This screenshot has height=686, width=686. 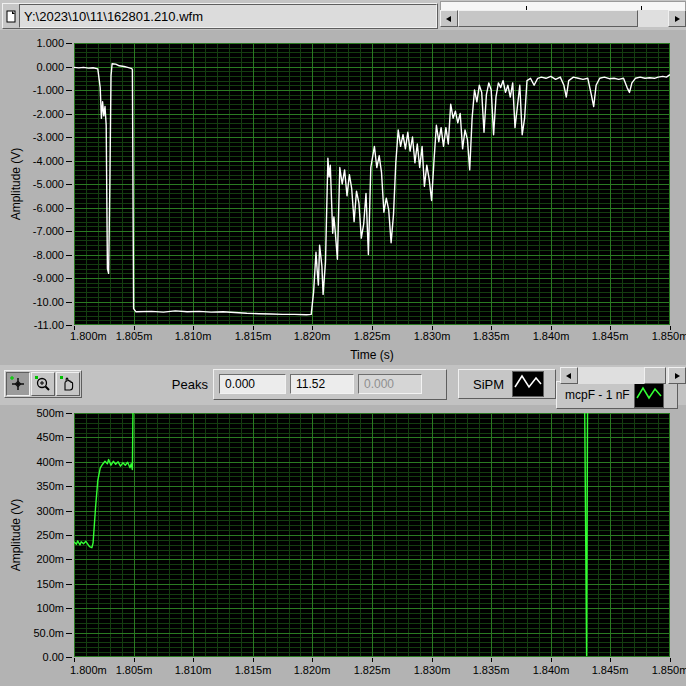 I want to click on waveform-icon-white, so click(x=528, y=384).